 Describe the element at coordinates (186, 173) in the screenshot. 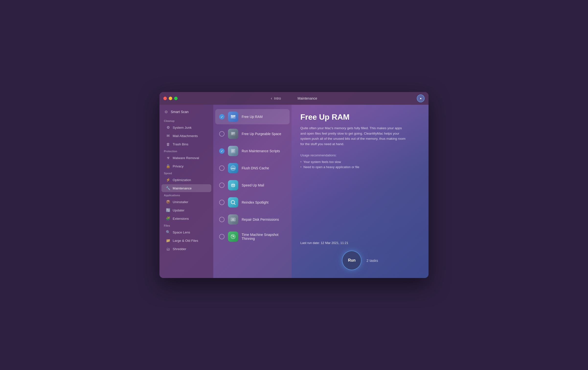

I see `section-label-speed: Speed` at that location.